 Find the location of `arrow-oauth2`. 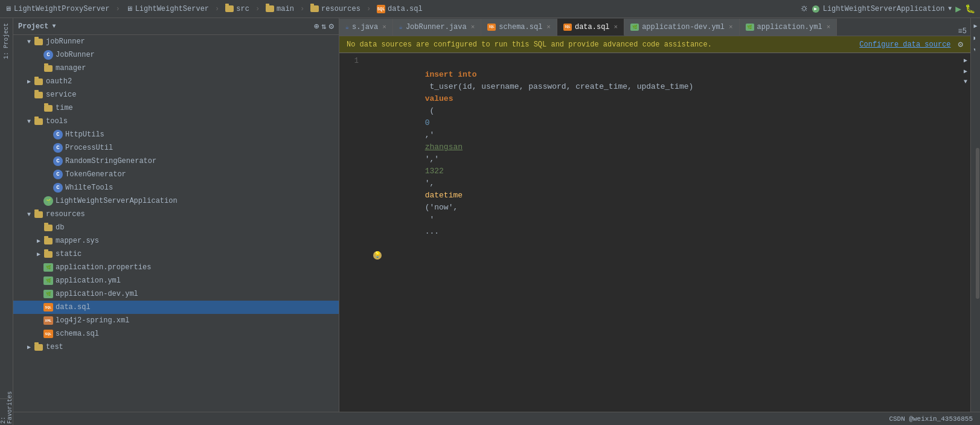

arrow-oauth2 is located at coordinates (29, 81).